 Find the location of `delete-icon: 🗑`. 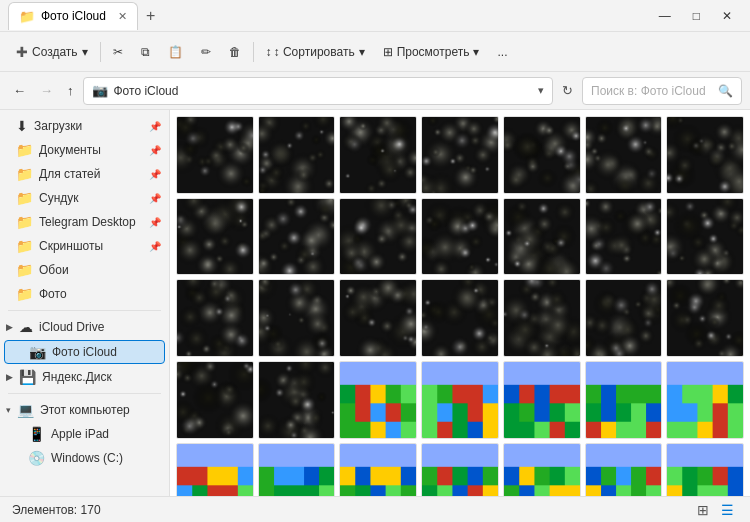

delete-icon: 🗑 is located at coordinates (235, 52).